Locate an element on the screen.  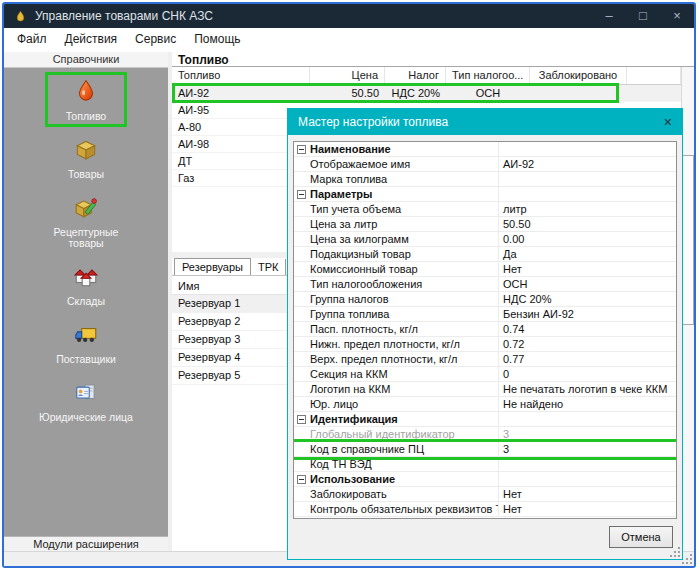
fuel-blocked-cell is located at coordinates (578, 93).